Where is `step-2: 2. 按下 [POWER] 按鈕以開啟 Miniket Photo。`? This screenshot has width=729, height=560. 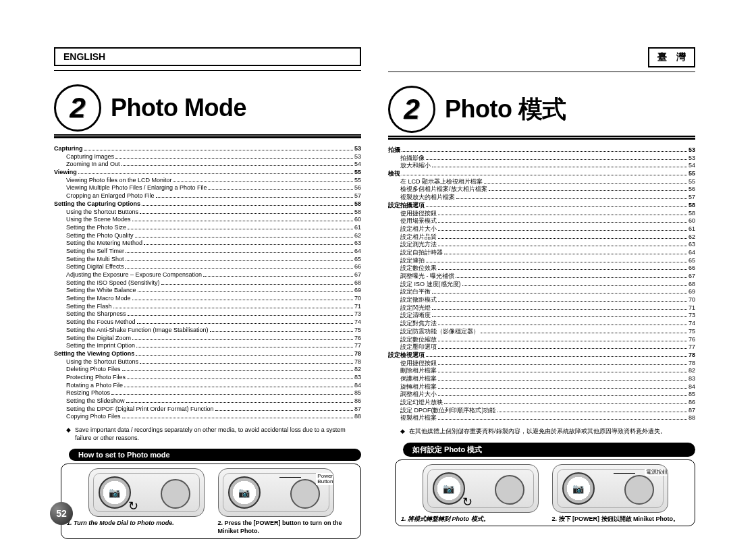
step-2: 2. 按下 [POWER] 按鈕以開啟 Miniket Photo。 is located at coordinates (621, 520).